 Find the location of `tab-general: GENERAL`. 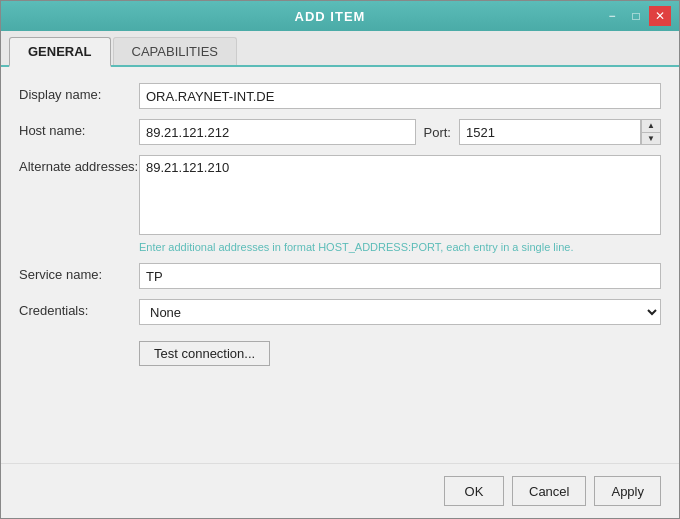

tab-general: GENERAL is located at coordinates (60, 52).